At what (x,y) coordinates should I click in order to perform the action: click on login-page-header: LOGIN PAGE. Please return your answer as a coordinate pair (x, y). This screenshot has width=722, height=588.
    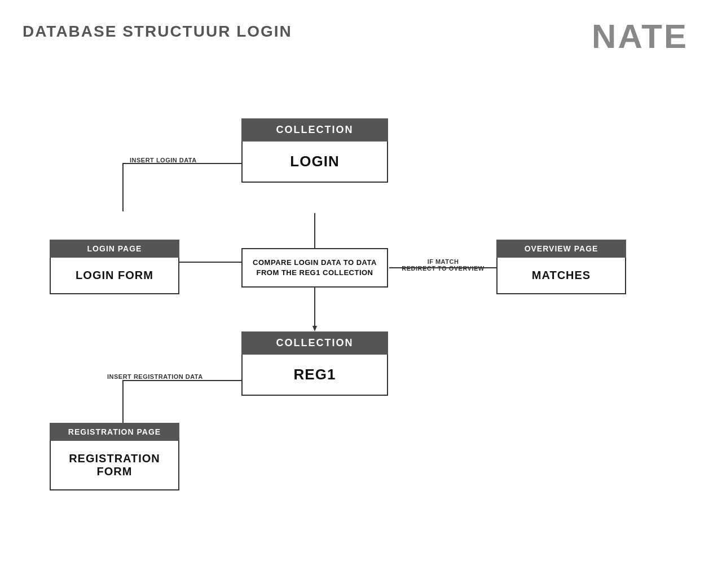
    Looking at the image, I should click on (115, 249).